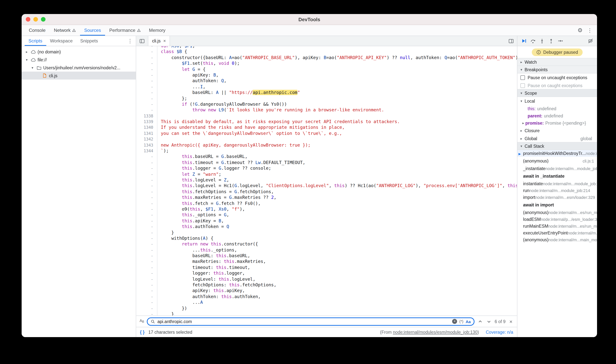 The height and width of the screenshot is (364, 616). Describe the element at coordinates (304, 321) in the screenshot. I see `search-input` at that location.